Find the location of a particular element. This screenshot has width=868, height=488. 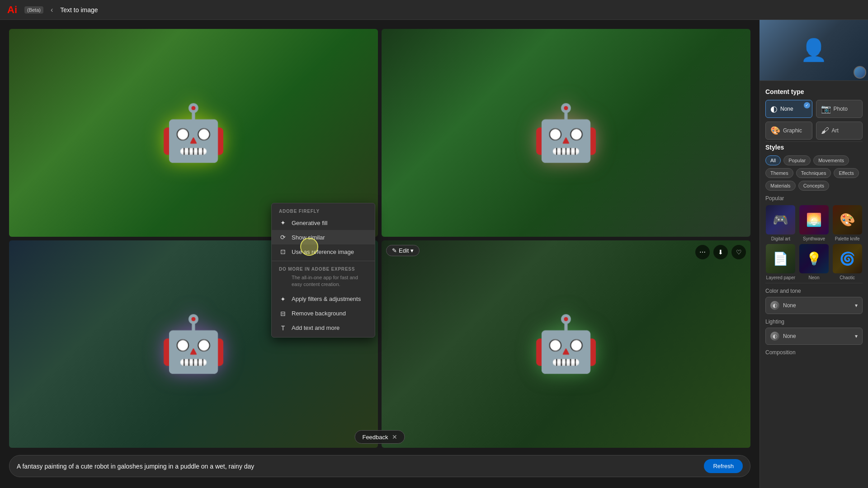

thumb-digital-art-img: 🎮 is located at coordinates (780, 220).